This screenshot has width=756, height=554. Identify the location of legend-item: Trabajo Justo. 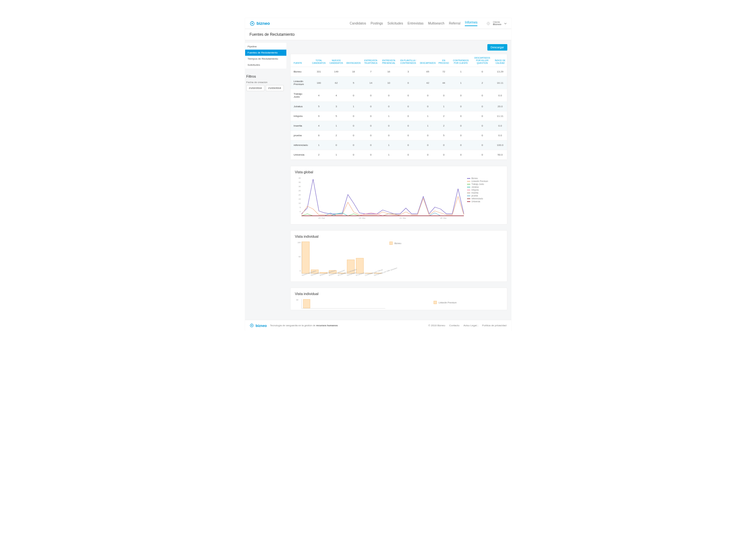
(485, 184).